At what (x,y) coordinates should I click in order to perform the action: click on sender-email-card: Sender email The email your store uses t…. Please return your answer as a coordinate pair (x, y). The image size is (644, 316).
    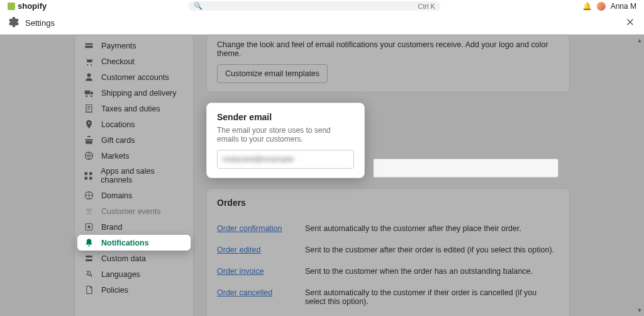
    Looking at the image, I should click on (286, 140).